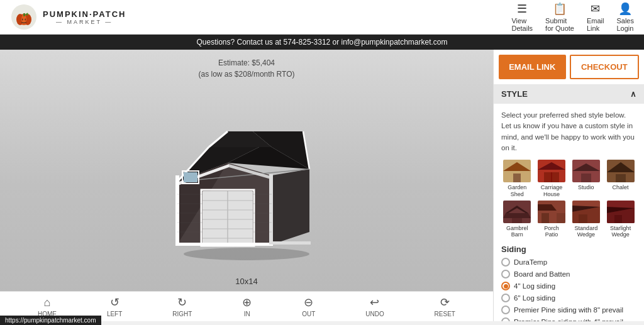  Describe the element at coordinates (48, 303) in the screenshot. I see `home-icon: ⌂` at that location.